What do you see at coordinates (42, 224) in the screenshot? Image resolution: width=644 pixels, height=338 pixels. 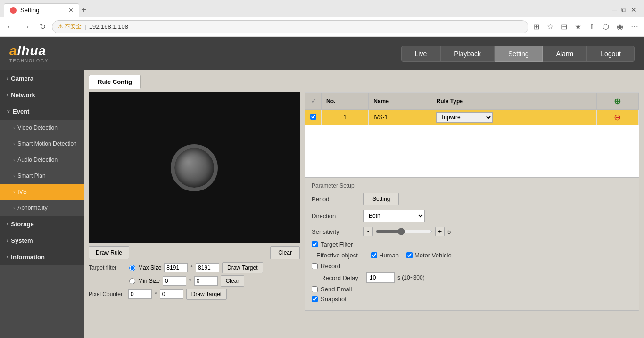 I see `sidebar-item-storage: › Storage` at bounding box center [42, 224].